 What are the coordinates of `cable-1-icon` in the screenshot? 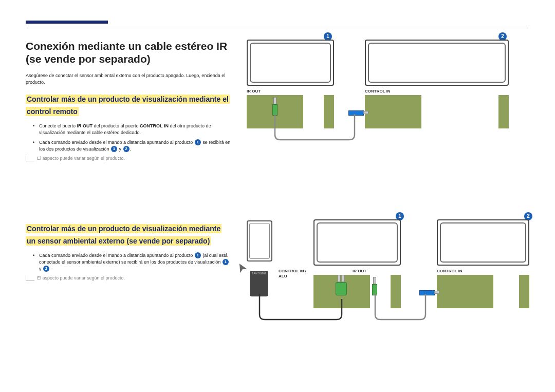 It's located at (319, 129).